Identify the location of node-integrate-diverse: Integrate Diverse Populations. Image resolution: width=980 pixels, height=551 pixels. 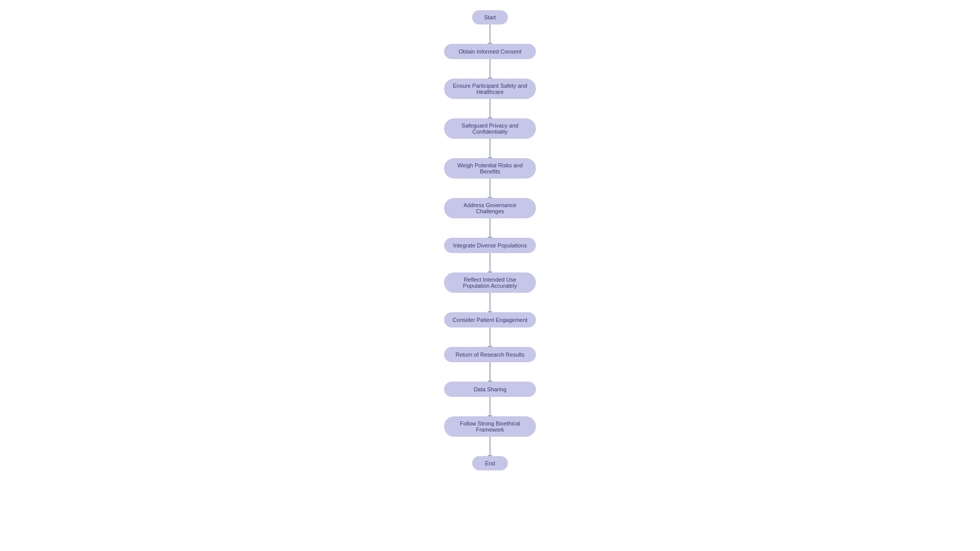
(490, 245).